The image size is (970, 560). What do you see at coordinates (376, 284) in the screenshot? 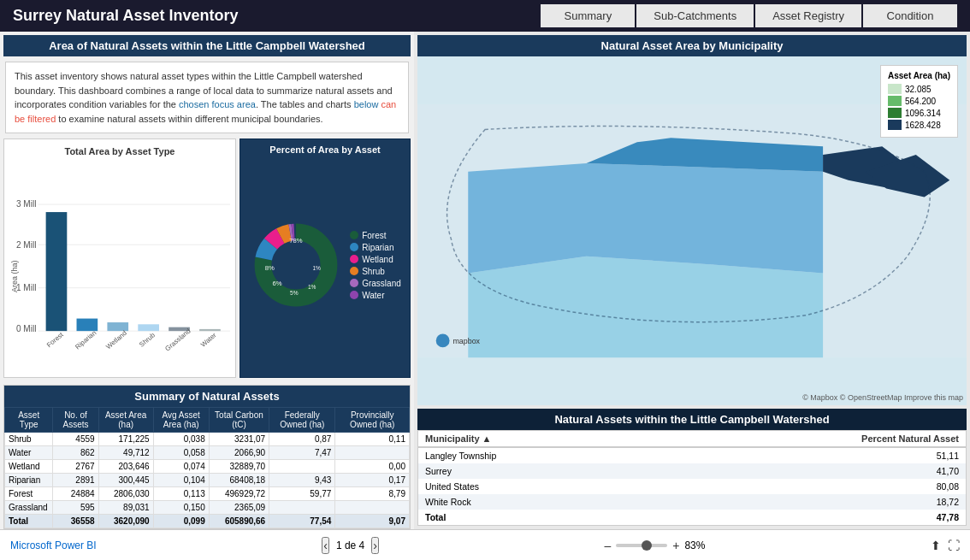
I see `legend-grassland: Grassland` at bounding box center [376, 284].